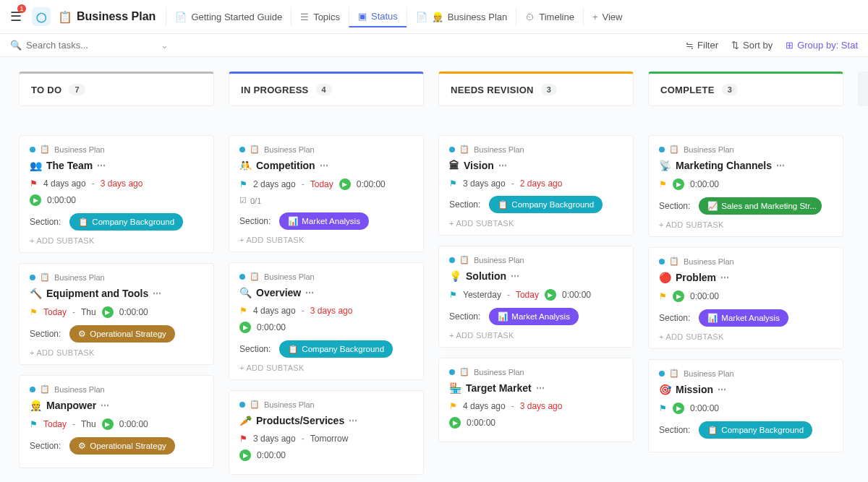 This screenshot has width=868, height=482. Describe the element at coordinates (438, 17) in the screenshot. I see `worker-icon: 👷` at that location.